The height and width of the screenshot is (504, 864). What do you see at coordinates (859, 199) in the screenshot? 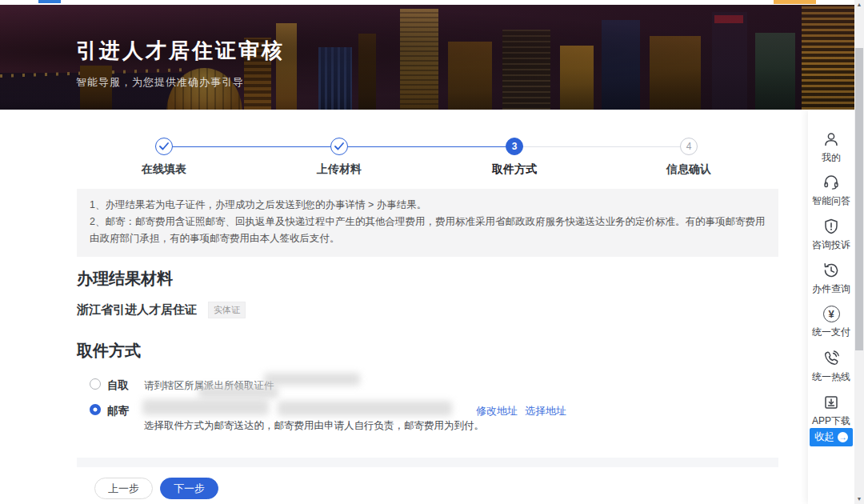
I see `scrollbar-thumb` at bounding box center [859, 199].